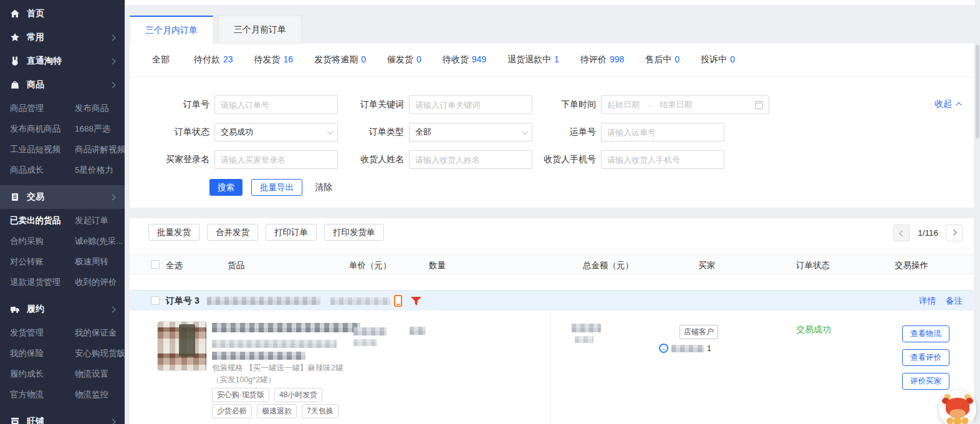 The image size is (980, 424). I want to click on print-shipping-button: 打印发货单, so click(354, 232).